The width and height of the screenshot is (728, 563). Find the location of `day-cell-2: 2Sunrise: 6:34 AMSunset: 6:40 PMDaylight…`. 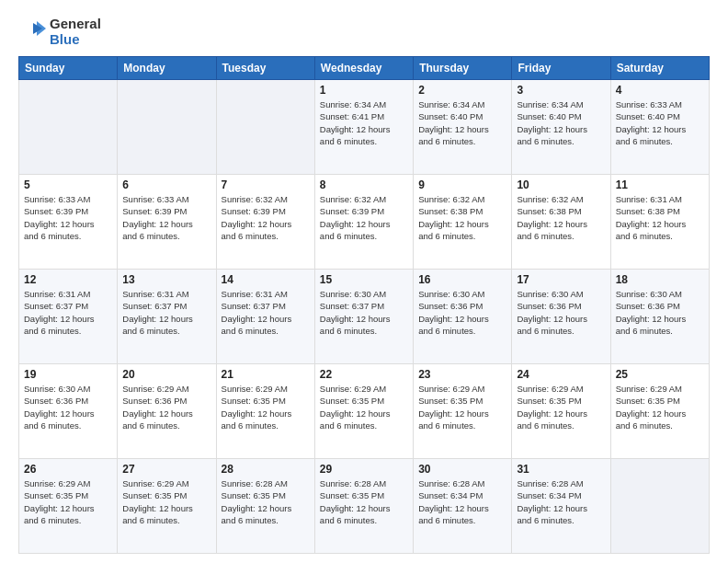

day-cell-2: 2Sunrise: 6:34 AMSunset: 6:40 PMDaylight… is located at coordinates (463, 127).